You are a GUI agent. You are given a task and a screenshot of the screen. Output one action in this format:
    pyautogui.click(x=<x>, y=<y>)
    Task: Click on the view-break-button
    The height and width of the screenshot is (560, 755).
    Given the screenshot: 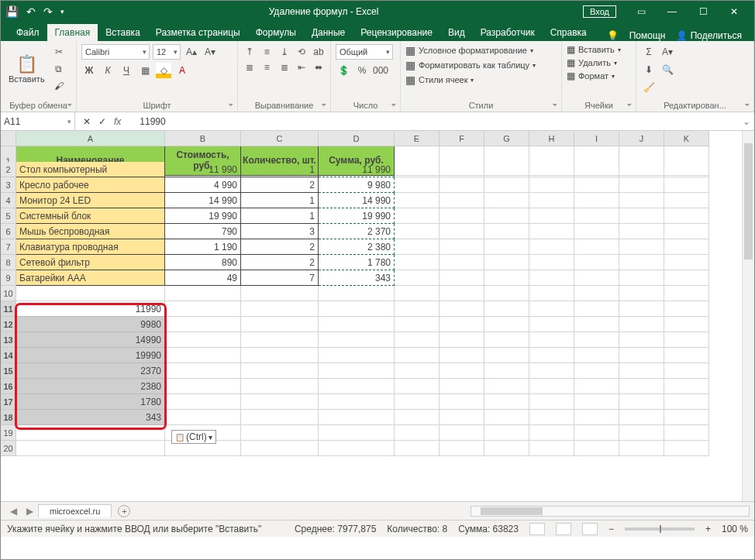 What is the action you would take?
    pyautogui.click(x=590, y=529)
    